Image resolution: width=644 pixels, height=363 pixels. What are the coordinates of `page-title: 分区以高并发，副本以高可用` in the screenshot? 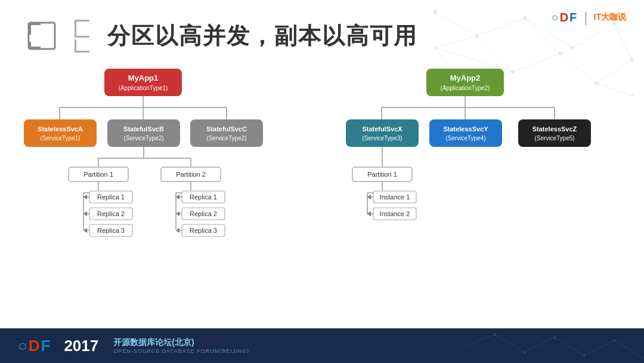 It's located at (262, 36).